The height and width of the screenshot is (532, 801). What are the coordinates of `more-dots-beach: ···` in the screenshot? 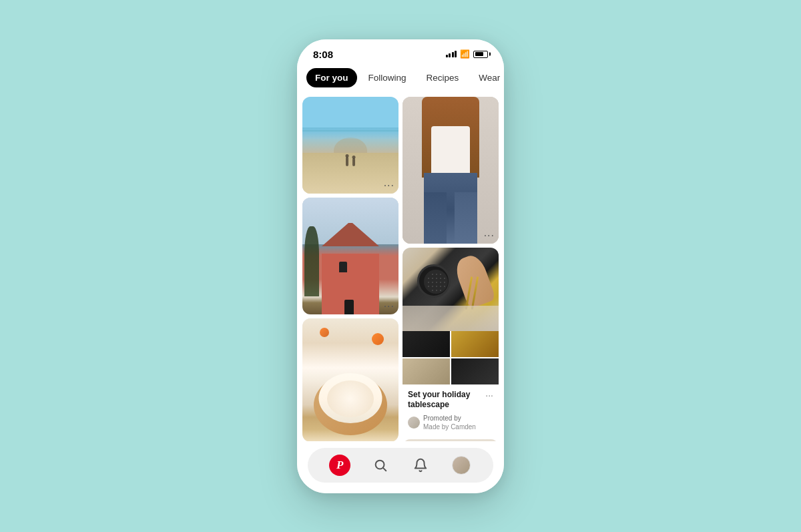 It's located at (389, 186).